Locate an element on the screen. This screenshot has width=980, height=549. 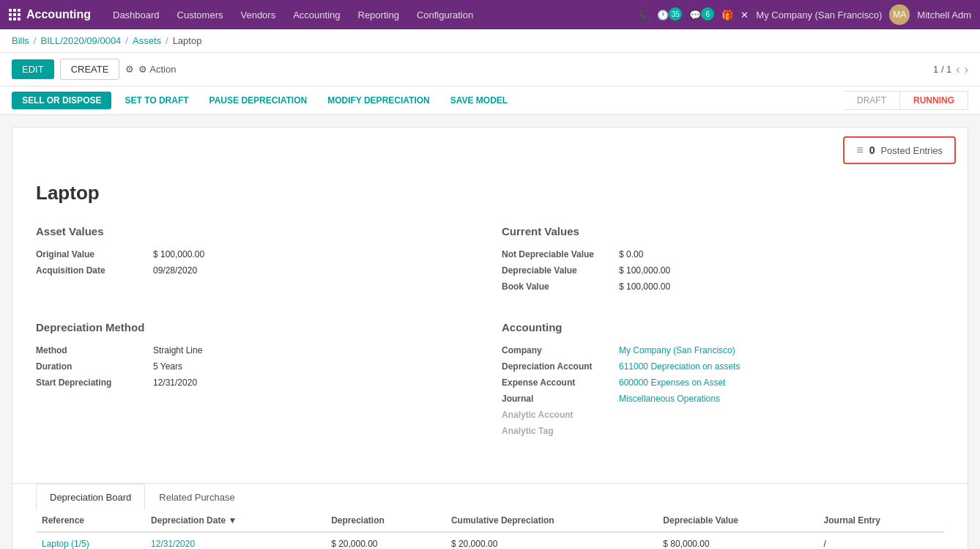
acquisition-date-label: Acquisition Date is located at coordinates (94, 270).